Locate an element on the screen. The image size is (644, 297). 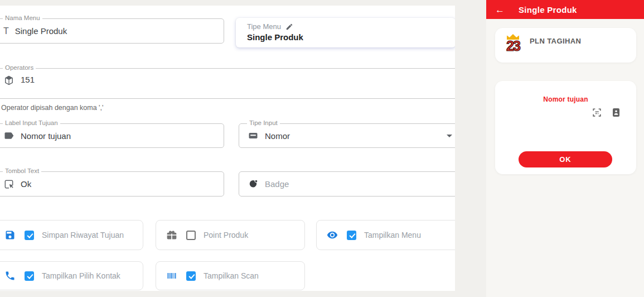
toggle-tampilkan-scan: Tampilkan Scan is located at coordinates (230, 276).